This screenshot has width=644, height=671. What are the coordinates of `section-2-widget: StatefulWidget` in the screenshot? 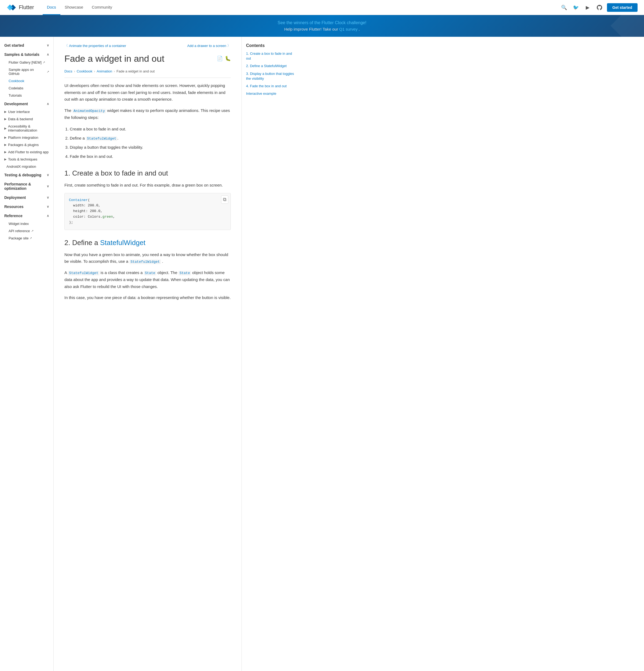 It's located at (123, 242).